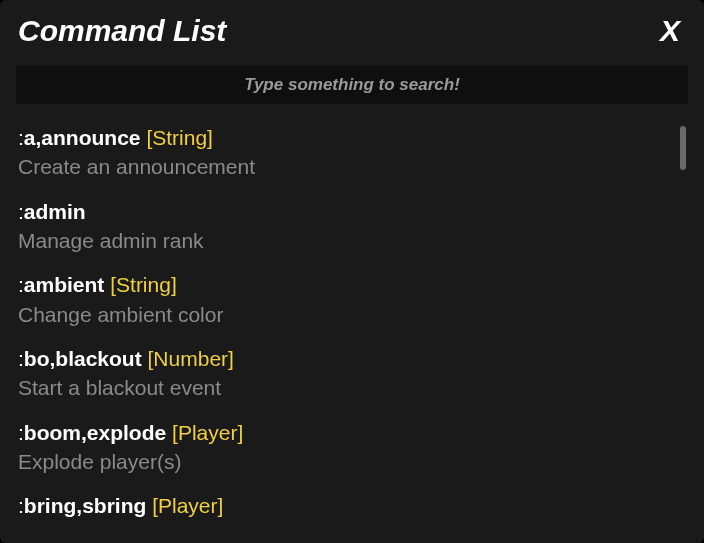 The width and height of the screenshot is (704, 543). Describe the element at coordinates (344, 374) in the screenshot. I see `command-item: :bo,blackout [Number]Start a blackout ev…` at that location.